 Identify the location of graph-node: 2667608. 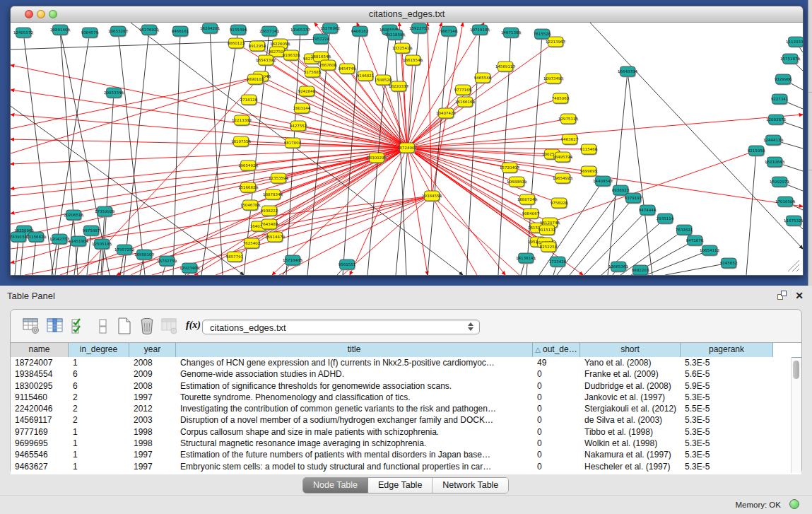
(328, 65).